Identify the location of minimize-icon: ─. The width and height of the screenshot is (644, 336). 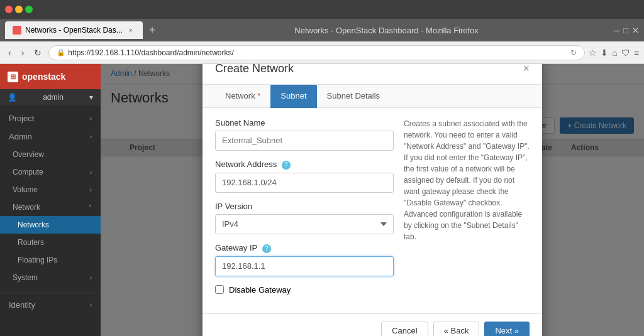
(616, 30).